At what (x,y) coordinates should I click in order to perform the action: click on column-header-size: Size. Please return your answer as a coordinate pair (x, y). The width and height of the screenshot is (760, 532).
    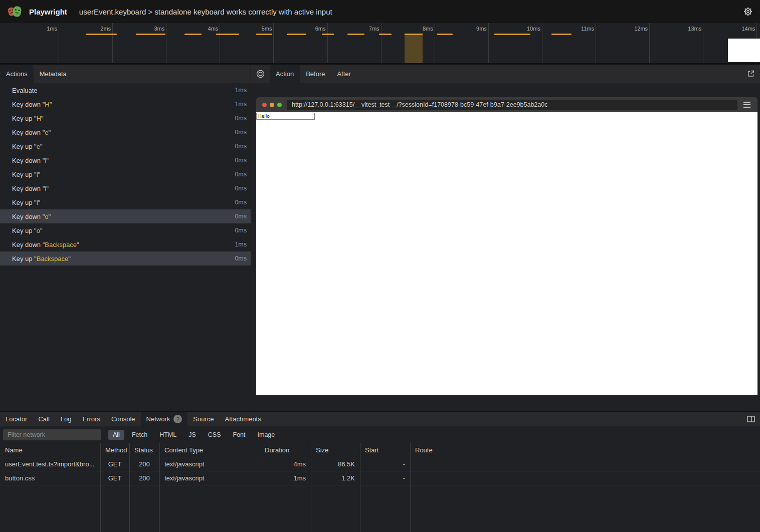
    Looking at the image, I should click on (335, 450).